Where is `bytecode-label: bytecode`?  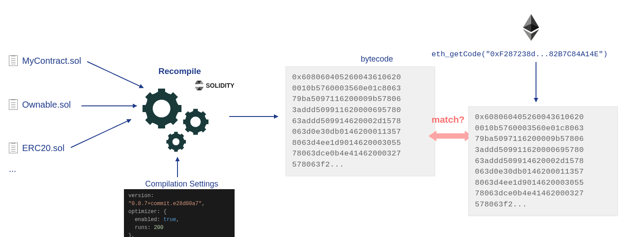
bytecode-label: bytecode is located at coordinates (377, 59).